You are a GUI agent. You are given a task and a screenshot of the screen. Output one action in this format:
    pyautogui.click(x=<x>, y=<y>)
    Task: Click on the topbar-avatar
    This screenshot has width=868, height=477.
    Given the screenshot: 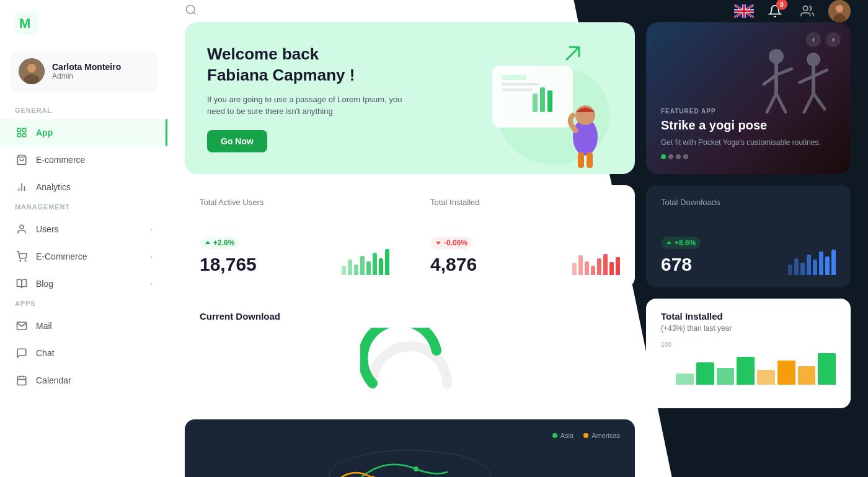 What is the action you would take?
    pyautogui.click(x=839, y=11)
    